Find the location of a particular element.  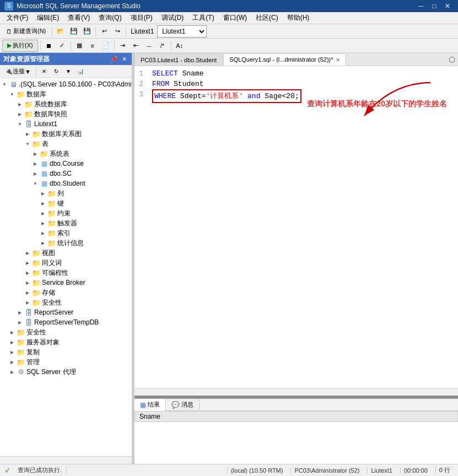

menu-community: 社区(C) is located at coordinates (267, 18).